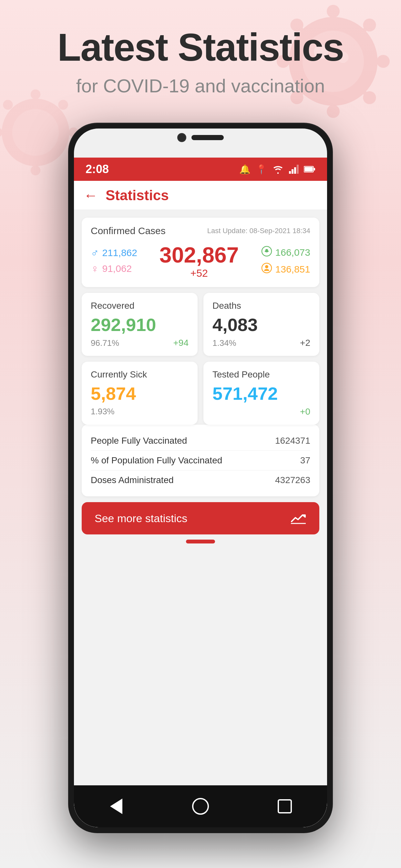  What do you see at coordinates (120, 253) in the screenshot?
I see `male-count: 211,862` at bounding box center [120, 253].